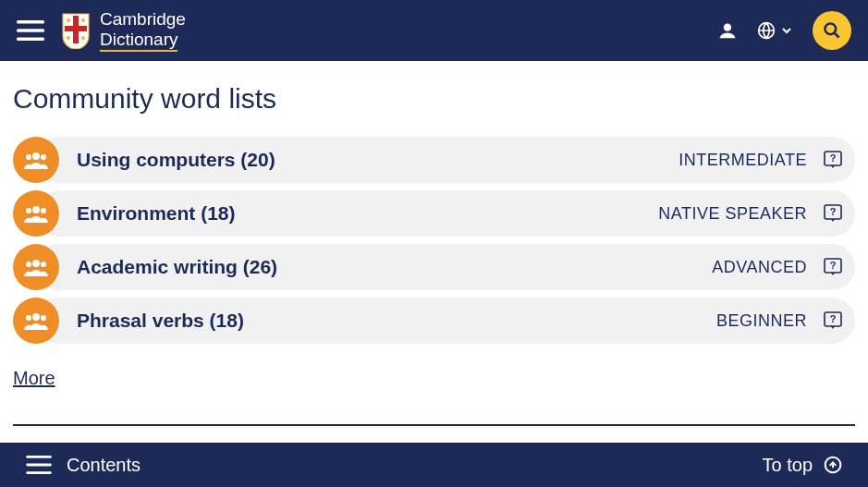 This screenshot has height=487, width=868. Describe the element at coordinates (434, 321) in the screenshot. I see `list-item: Phrasal verbs (18) BEGINNER ?` at that location.